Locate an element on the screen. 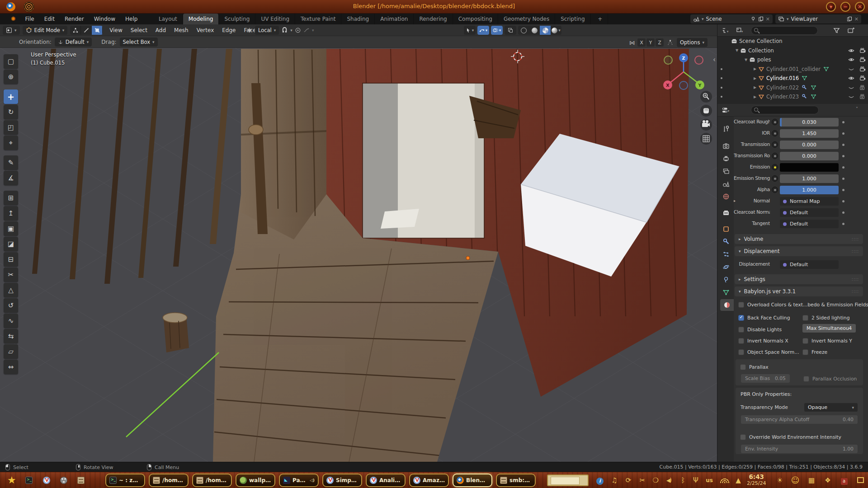 The width and height of the screenshot is (868, 488). workspace-tab-scripting: Scripting is located at coordinates (573, 19).